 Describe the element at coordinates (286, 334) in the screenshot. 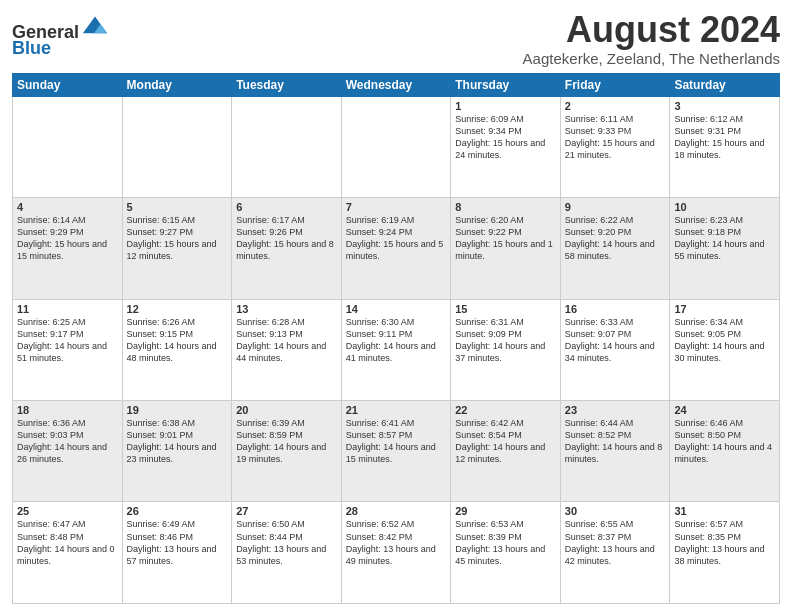

I see `day-info: Sunset: 9:13 PM` at that location.